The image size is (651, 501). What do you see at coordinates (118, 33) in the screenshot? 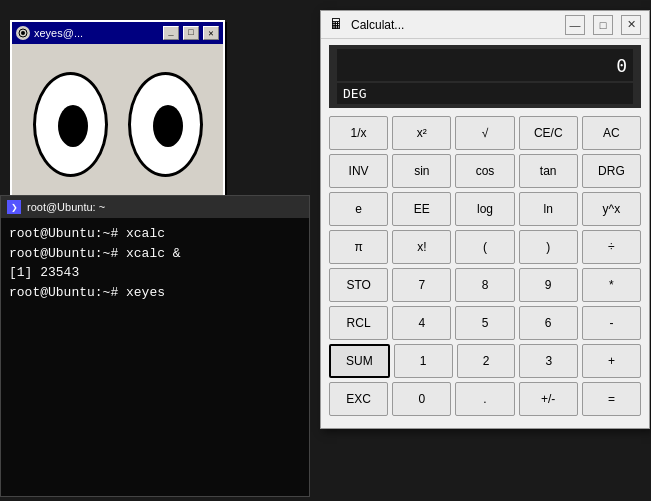
I see `xeyes-titlebar: xeyes@... _ □ ✕` at bounding box center [118, 33].